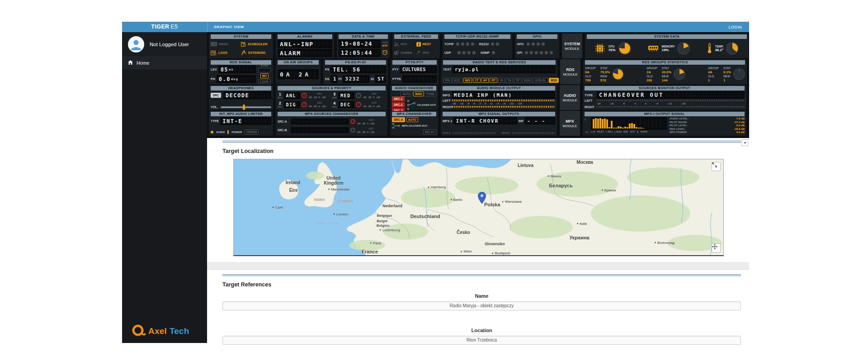  I want to click on map-fullscreen-button, so click(716, 167).